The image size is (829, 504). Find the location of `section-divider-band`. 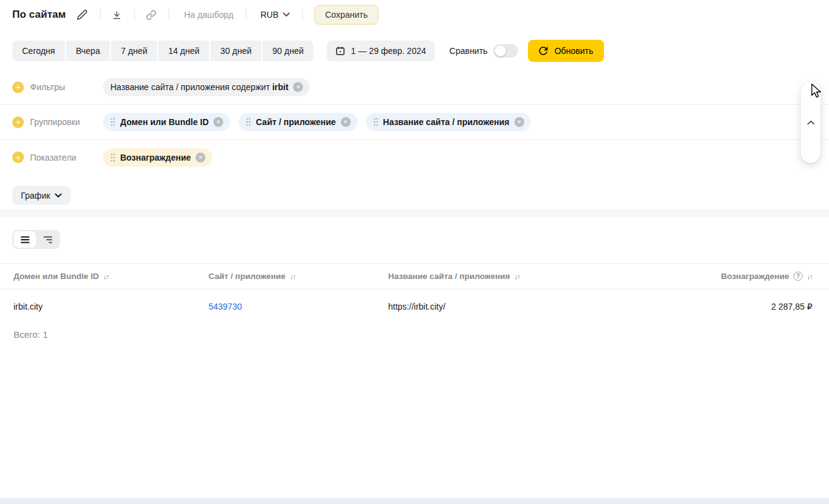

section-divider-band is located at coordinates (415, 213).